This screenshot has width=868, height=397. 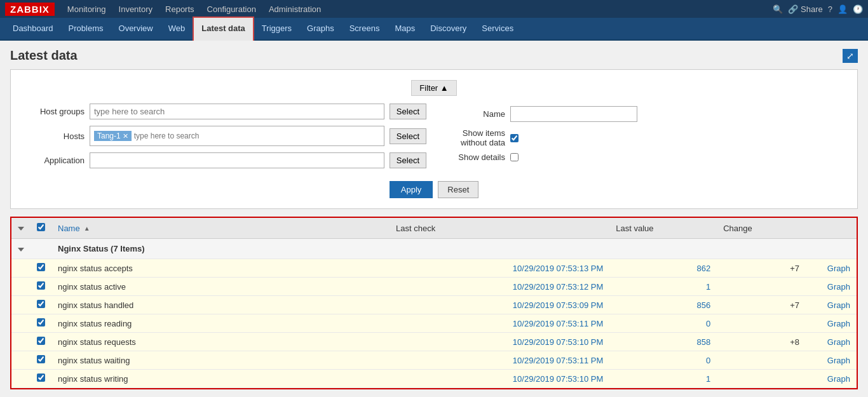 I want to click on select-all-checkbox, so click(x=41, y=227).